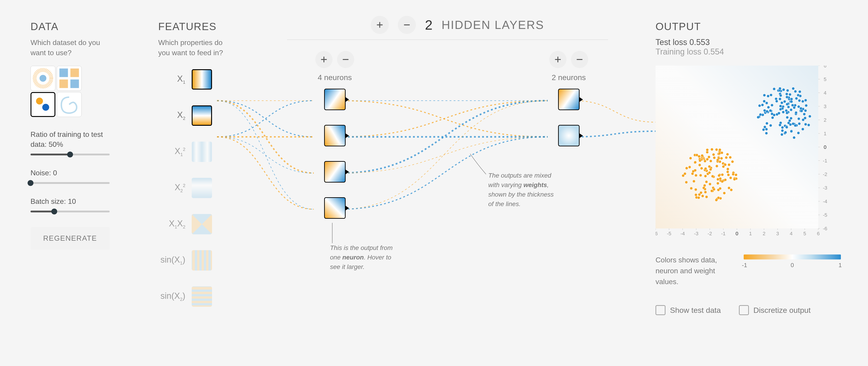 The width and height of the screenshot is (868, 366). Describe the element at coordinates (70, 238) in the screenshot. I see `regenerate-button: REGENERATE` at that location.